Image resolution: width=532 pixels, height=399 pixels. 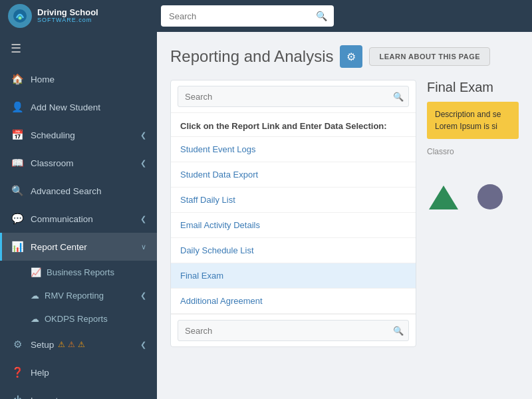 What do you see at coordinates (444, 196) in the screenshot?
I see `triangle-icon-shape` at bounding box center [444, 196].